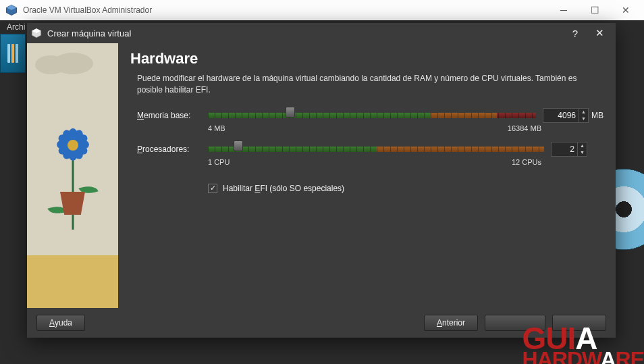  Describe the element at coordinates (73, 176) in the screenshot. I see `wizard-illustration` at that location.